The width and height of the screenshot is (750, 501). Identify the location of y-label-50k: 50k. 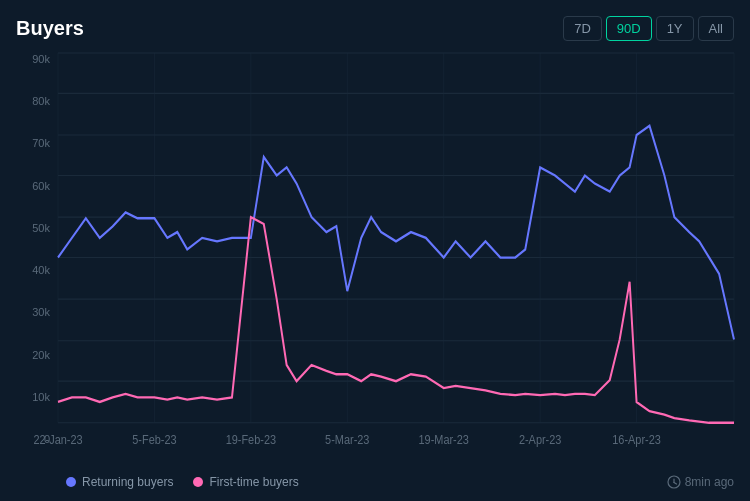
(33, 228).